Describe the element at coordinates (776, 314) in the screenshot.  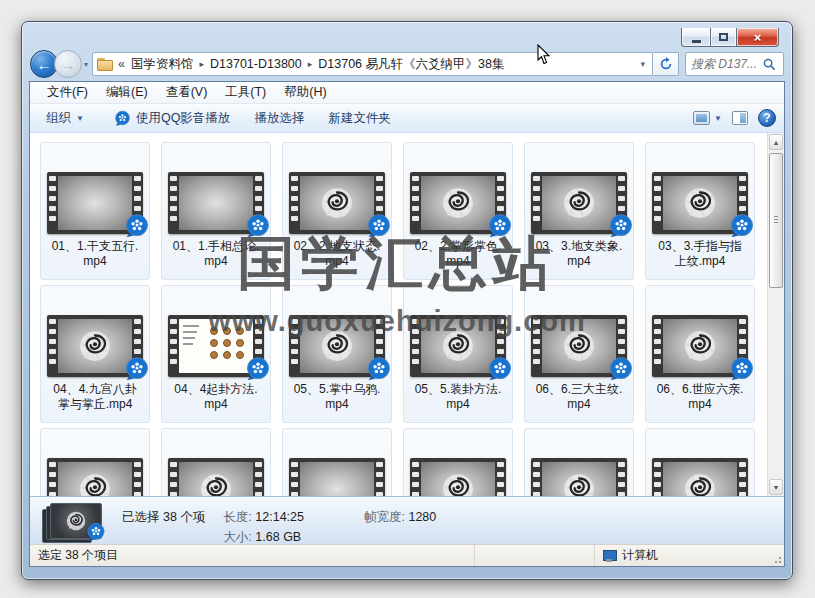
I see `vertical-scrollbar: ▲ ▼` at that location.